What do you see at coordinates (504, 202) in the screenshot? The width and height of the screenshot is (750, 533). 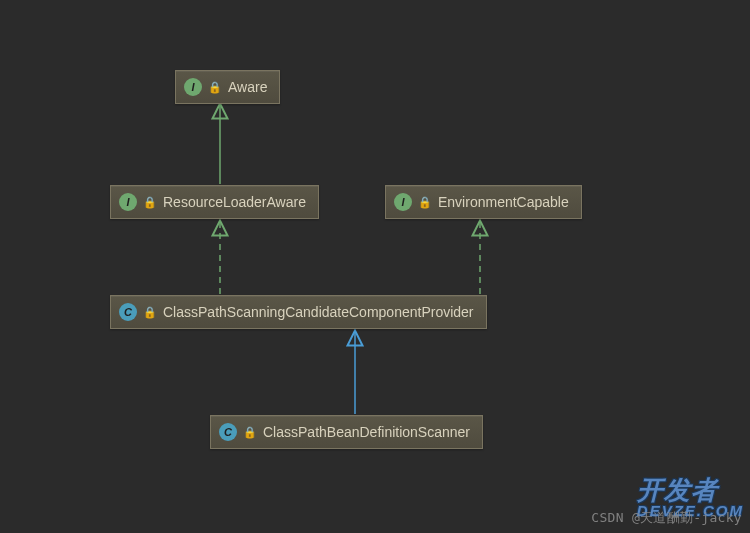 I see `node-label: EnvironmentCapable` at bounding box center [504, 202].